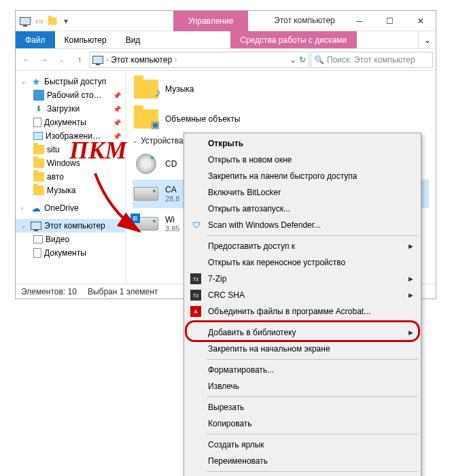 This screenshot has height=476, width=452. I want to click on window-title: Этот компьютер, so click(305, 20).